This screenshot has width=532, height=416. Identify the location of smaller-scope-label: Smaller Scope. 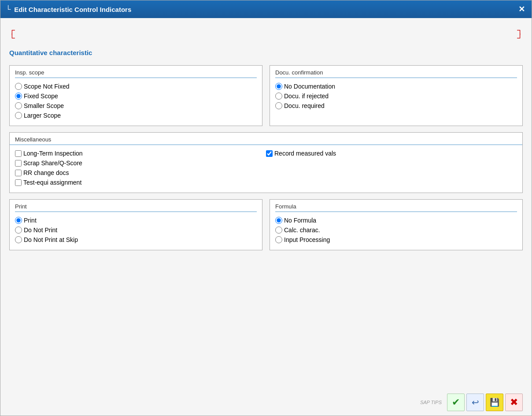
(44, 106).